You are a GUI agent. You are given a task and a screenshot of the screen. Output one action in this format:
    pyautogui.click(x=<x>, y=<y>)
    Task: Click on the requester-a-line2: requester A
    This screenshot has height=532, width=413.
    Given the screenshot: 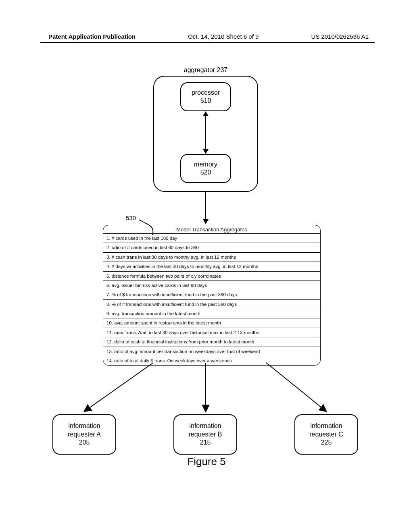 What is the action you would take?
    pyautogui.click(x=84, y=434)
    